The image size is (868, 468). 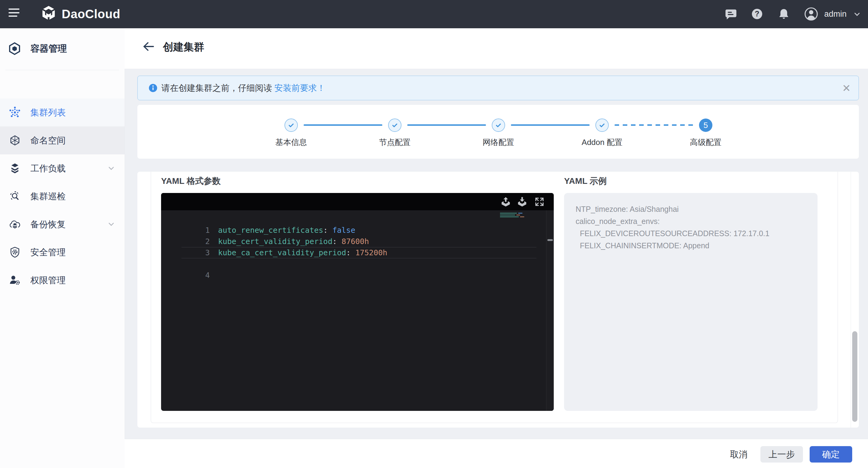 What do you see at coordinates (48, 224) in the screenshot?
I see `sidebar-item-label: 备份恢复` at bounding box center [48, 224].